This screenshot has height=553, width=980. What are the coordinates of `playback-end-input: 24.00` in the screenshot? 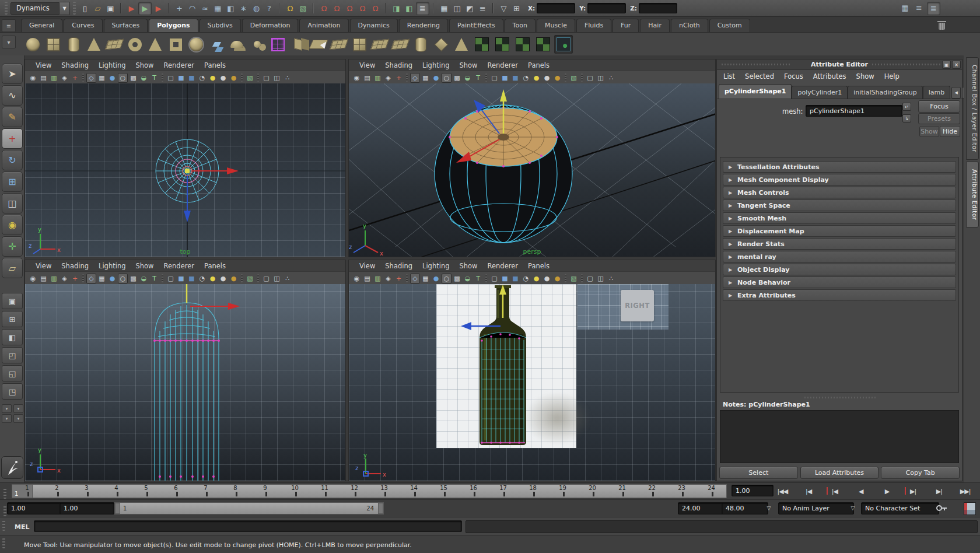 It's located at (701, 509).